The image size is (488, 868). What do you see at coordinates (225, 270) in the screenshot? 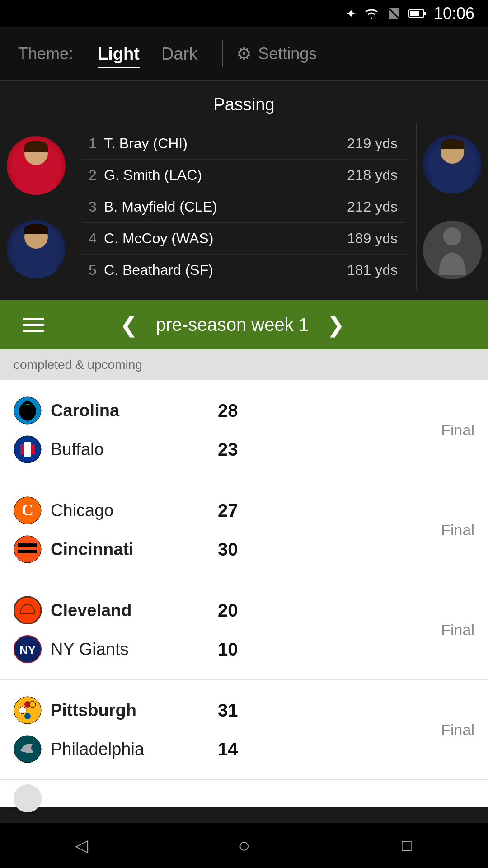
I see `player-name-5: C. Beathard (SF)` at bounding box center [225, 270].